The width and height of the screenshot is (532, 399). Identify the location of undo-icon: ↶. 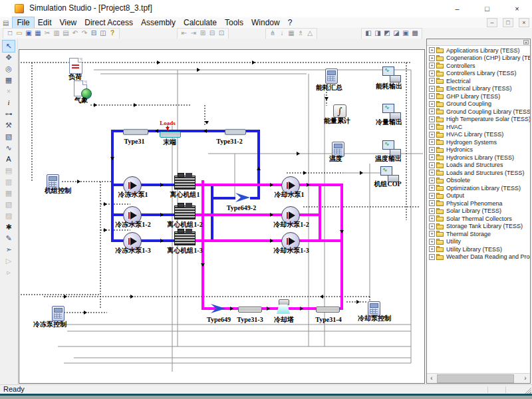
(75, 33).